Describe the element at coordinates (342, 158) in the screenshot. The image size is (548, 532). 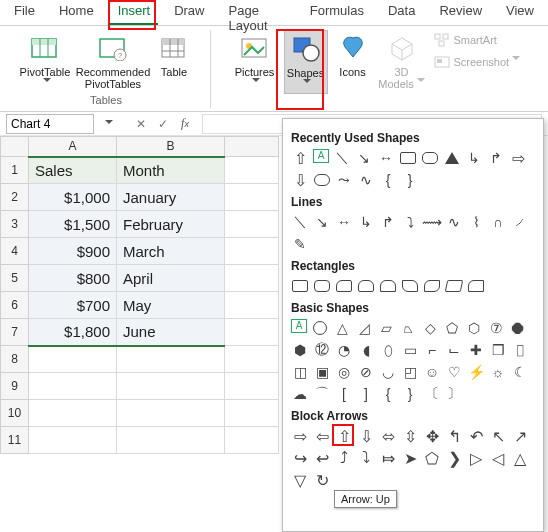
I see `shape-line: ＼` at that location.